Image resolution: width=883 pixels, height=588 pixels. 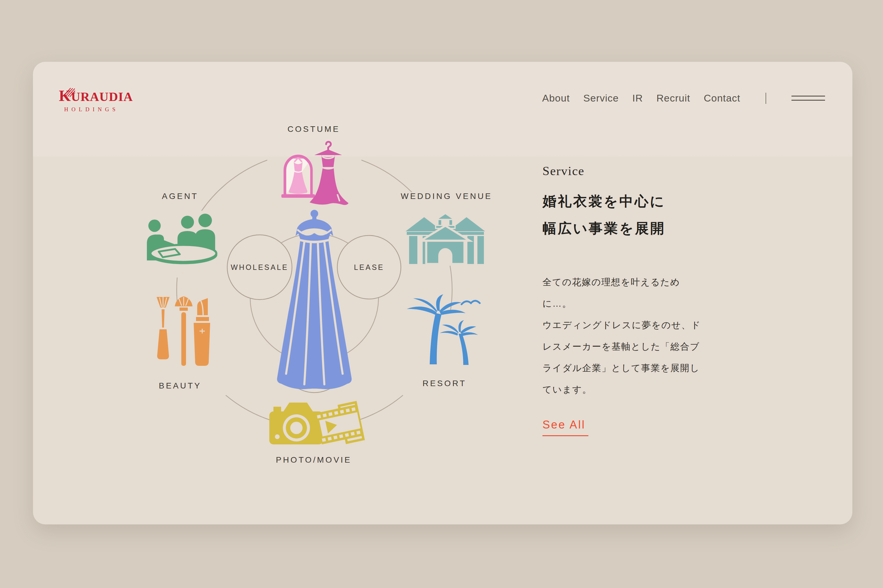 I want to click on heading-line-2: 幅広い事業を展開, so click(x=604, y=228).